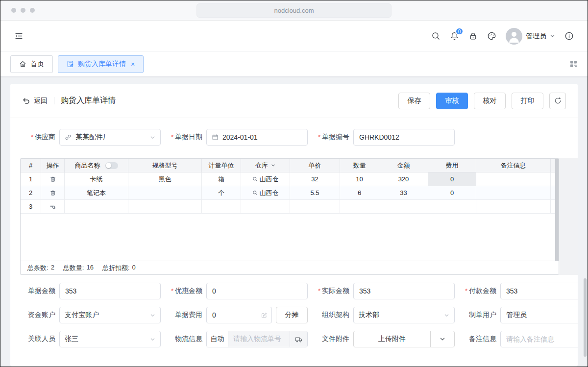 This screenshot has width=588, height=367. What do you see at coordinates (404, 207) in the screenshot?
I see `cell-amount` at bounding box center [404, 207].